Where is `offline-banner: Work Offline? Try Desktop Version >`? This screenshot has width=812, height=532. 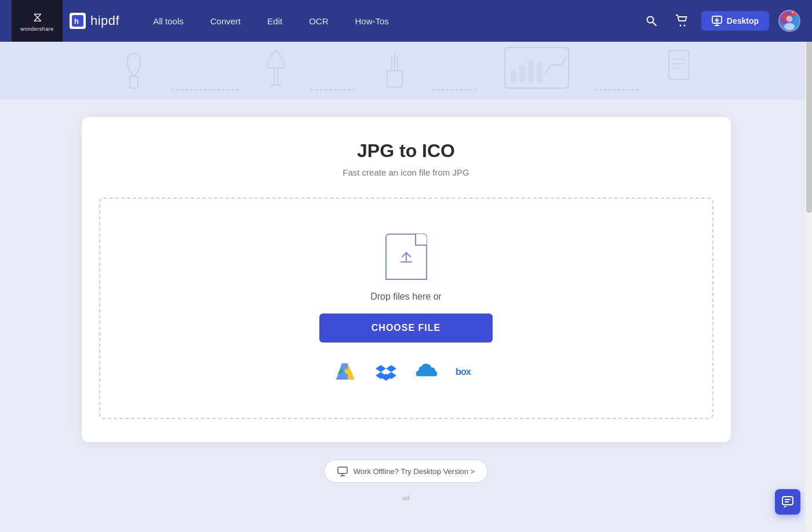 offline-banner: Work Offline? Try Desktop Version > is located at coordinates (406, 471).